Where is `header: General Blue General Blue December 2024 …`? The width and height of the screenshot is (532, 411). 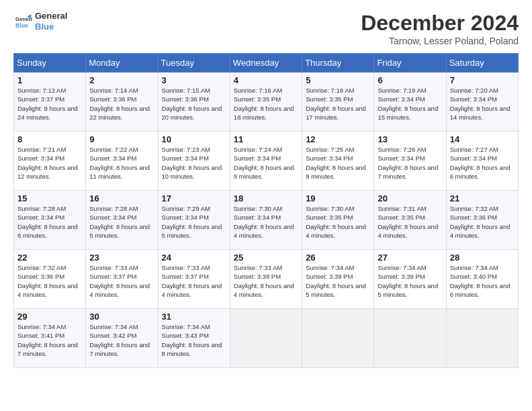
header: General Blue General Blue December 2024 … is located at coordinates (266, 28).